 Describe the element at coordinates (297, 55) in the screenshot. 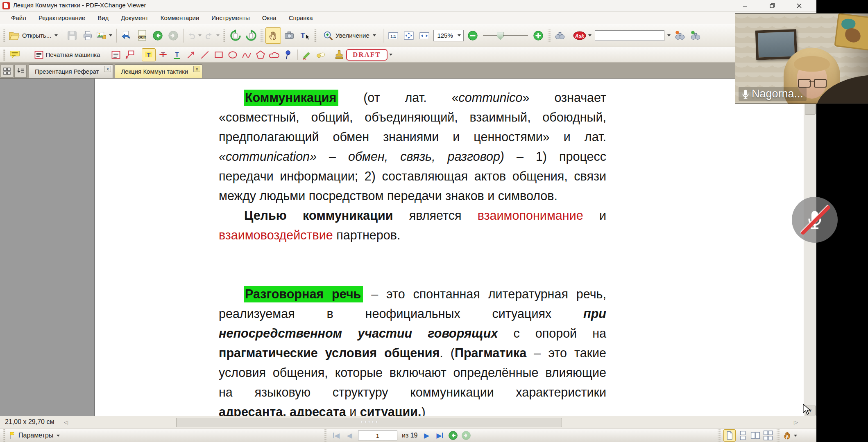

I see `separator` at that location.